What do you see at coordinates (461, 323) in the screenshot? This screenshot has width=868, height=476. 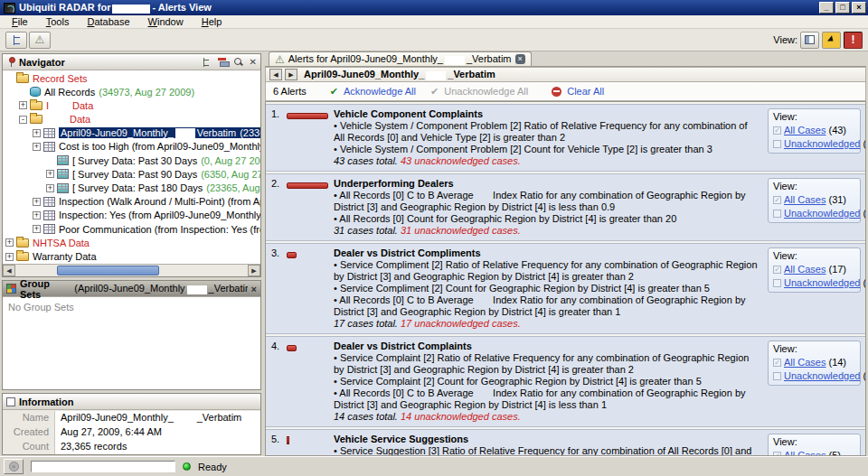 I see `unacknowledged-cases: 17 unacknowledged cases.` at bounding box center [461, 323].